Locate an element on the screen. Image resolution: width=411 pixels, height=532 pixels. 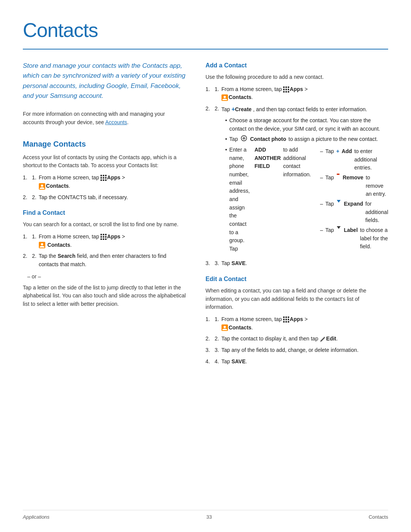
create-plus-icon: + is located at coordinates (233, 109).